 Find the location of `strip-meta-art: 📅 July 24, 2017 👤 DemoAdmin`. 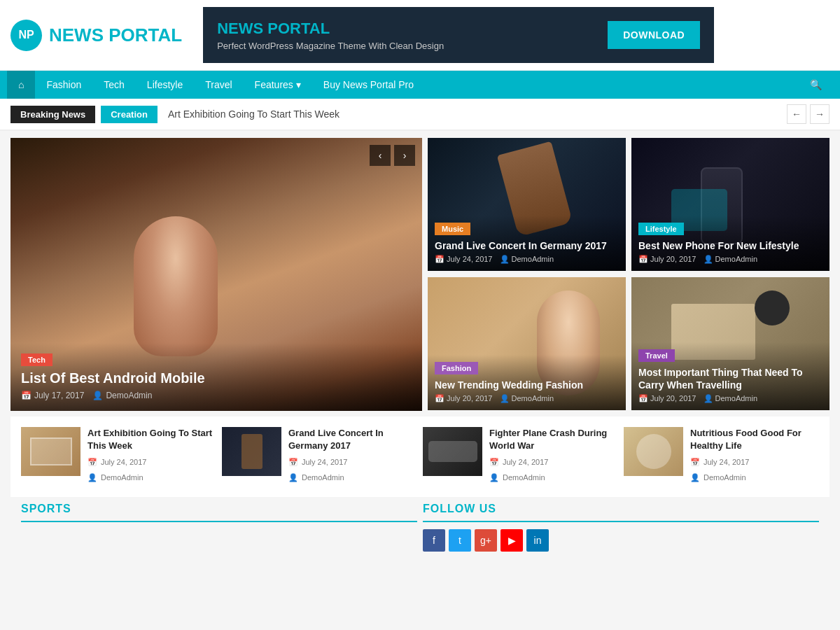

strip-meta-art: 📅 July 24, 2017 👤 DemoAdmin is located at coordinates (152, 470).